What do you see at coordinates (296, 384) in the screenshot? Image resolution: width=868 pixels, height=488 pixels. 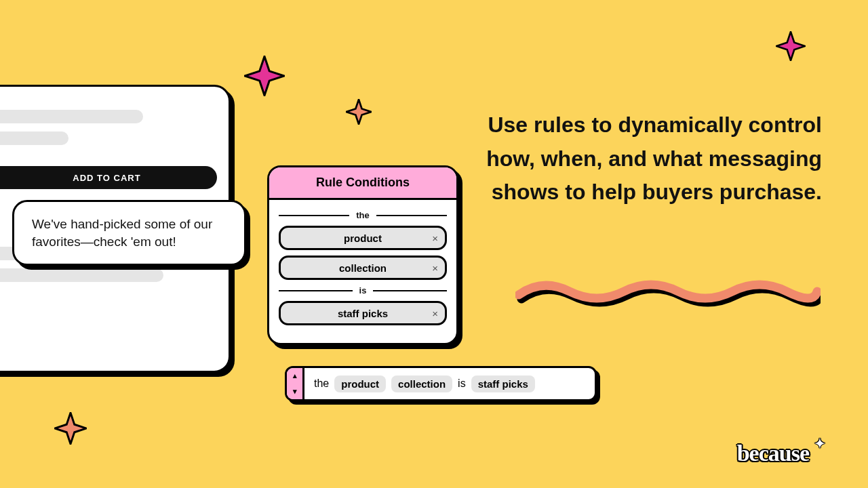 I see `rule-stepper: ▴ ▾` at bounding box center [296, 384].